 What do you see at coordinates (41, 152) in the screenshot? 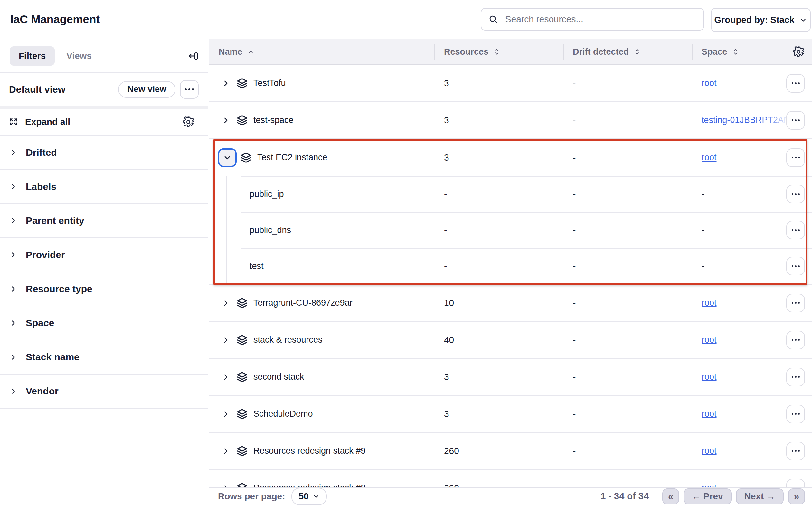
I see `filter-label: Drifted` at bounding box center [41, 152].